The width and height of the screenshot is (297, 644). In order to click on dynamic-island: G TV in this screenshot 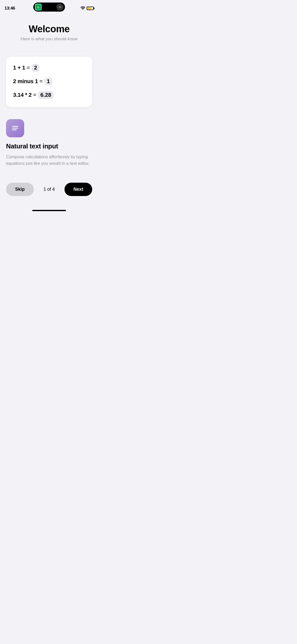, I will do `click(49, 7)`.